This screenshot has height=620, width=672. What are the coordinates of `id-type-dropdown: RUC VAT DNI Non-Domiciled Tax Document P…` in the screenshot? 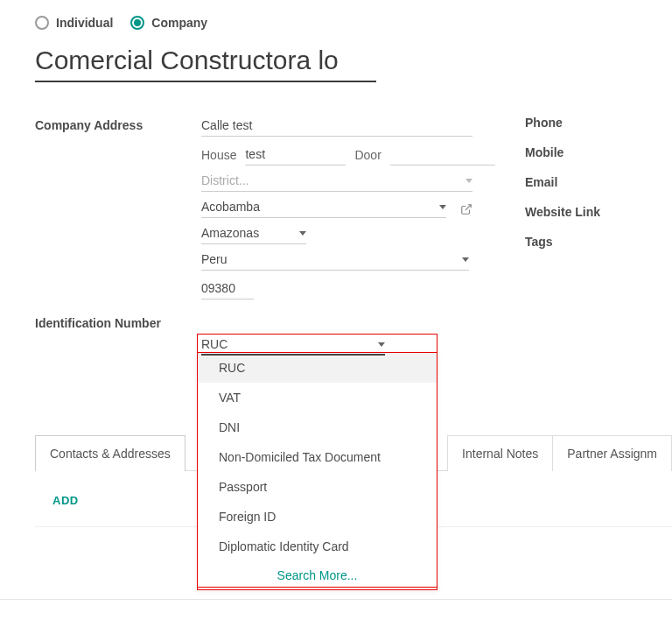 It's located at (317, 471).